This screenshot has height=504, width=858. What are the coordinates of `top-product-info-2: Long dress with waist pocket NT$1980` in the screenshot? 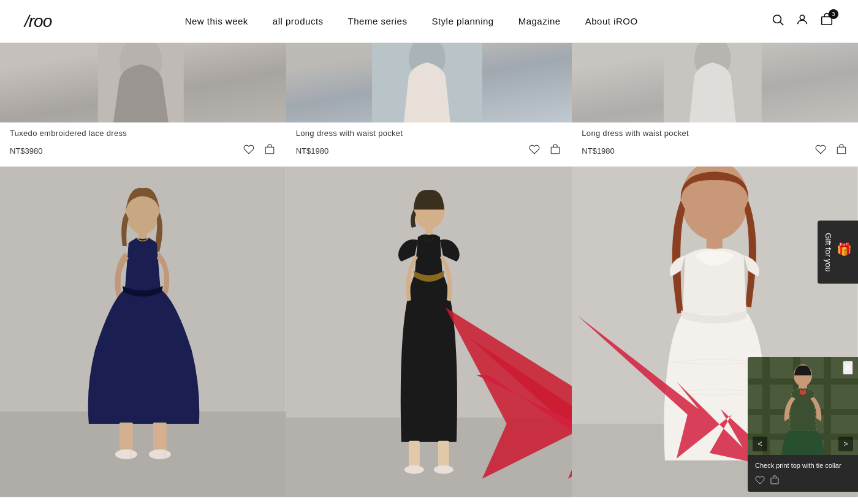 It's located at (429, 145).